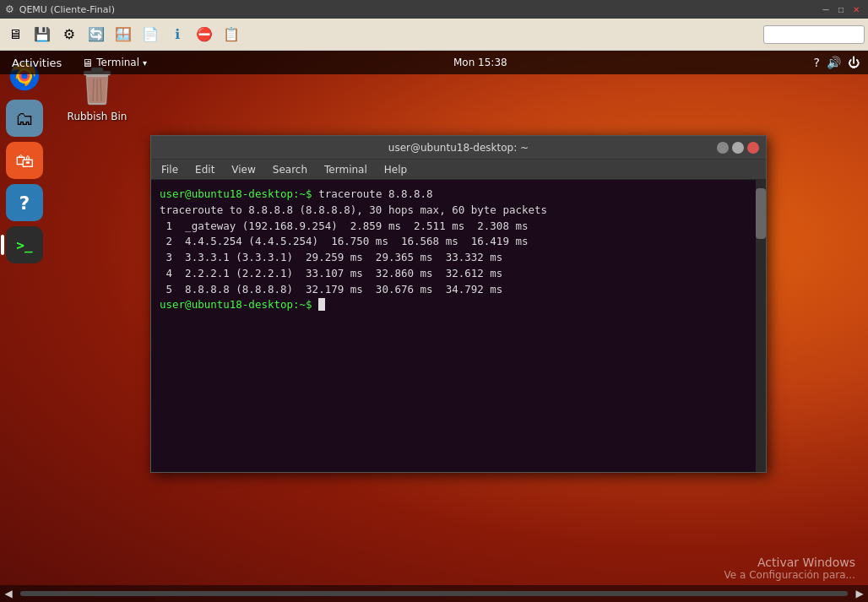 Image resolution: width=868 pixels, height=602 pixels. What do you see at coordinates (753, 148) in the screenshot?
I see `terminal-close-button` at bounding box center [753, 148].